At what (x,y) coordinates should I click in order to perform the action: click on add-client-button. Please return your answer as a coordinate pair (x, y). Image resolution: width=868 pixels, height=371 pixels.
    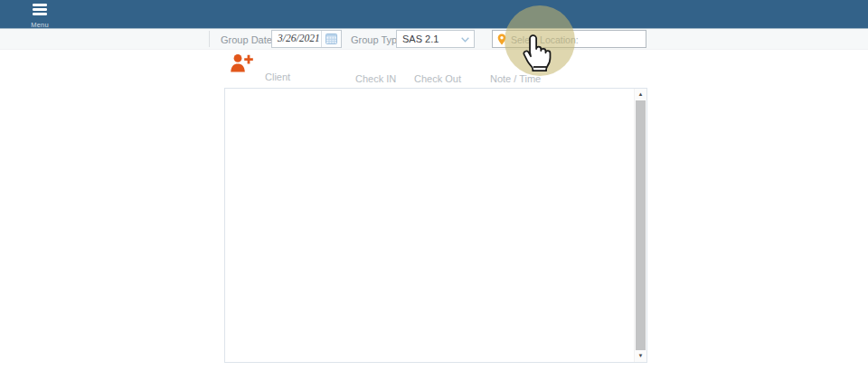
    Looking at the image, I should click on (242, 63).